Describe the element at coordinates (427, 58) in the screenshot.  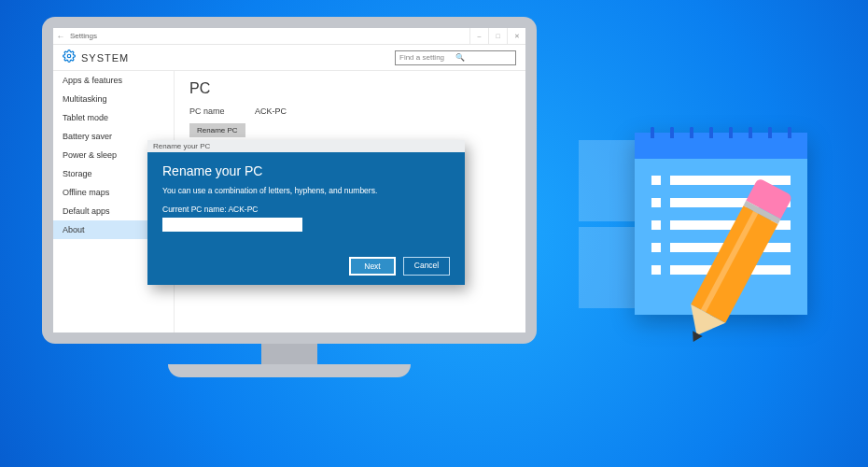
I see `search-placeholder: Find a setting` at that location.